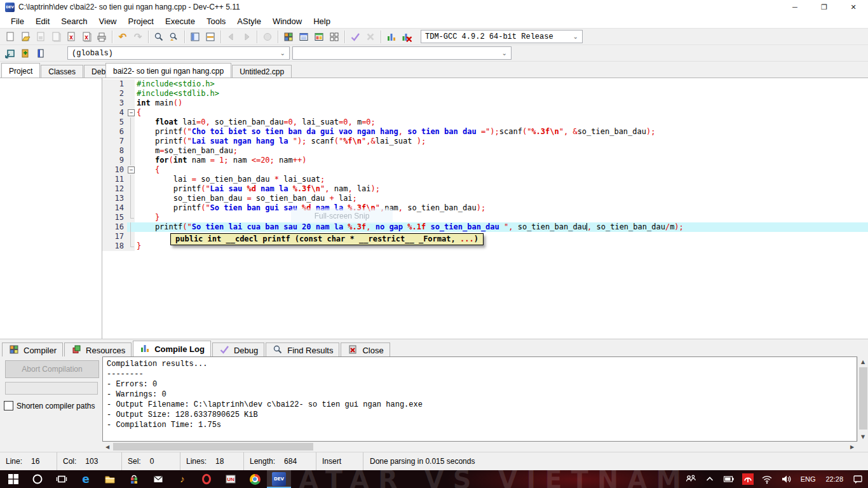 This screenshot has height=488, width=868. What do you see at coordinates (18, 22) in the screenshot?
I see `menu-file: File` at bounding box center [18, 22].